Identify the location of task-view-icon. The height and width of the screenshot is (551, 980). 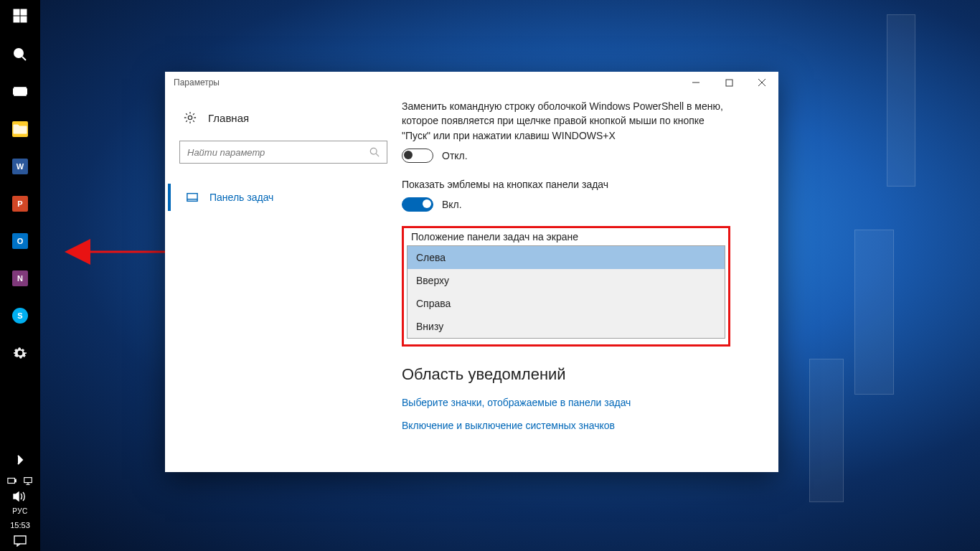
(20, 92).